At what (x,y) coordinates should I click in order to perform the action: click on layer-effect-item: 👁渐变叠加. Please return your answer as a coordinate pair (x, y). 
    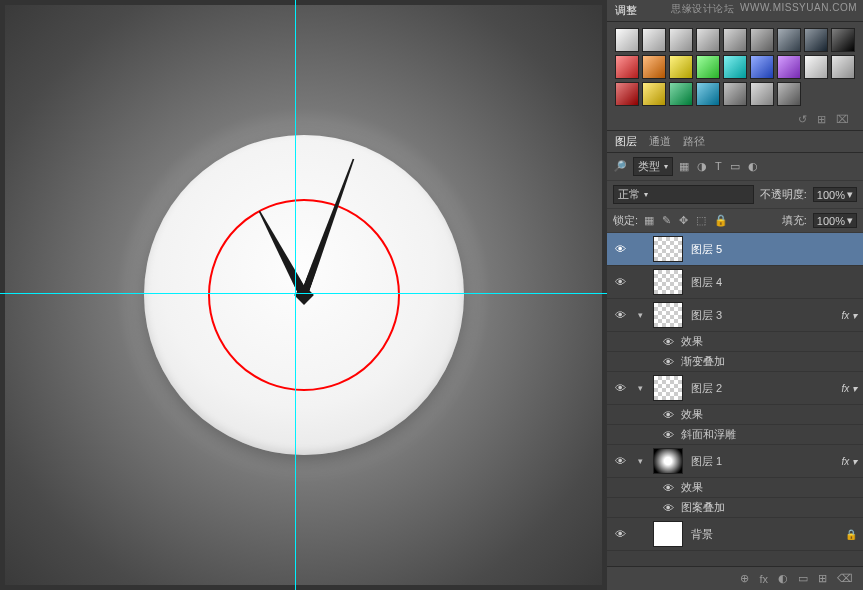
    Looking at the image, I should click on (735, 362).